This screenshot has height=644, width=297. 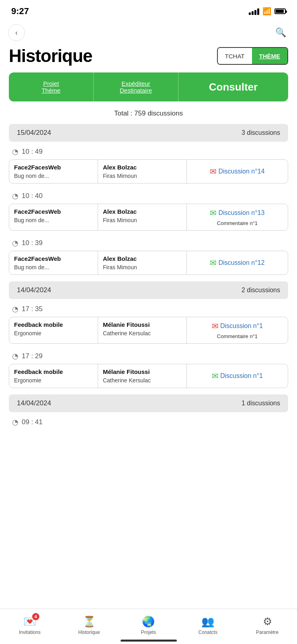 What do you see at coordinates (237, 171) in the screenshot?
I see `discussion-link-0-0-0: ✉ Discussion n°14` at bounding box center [237, 171].